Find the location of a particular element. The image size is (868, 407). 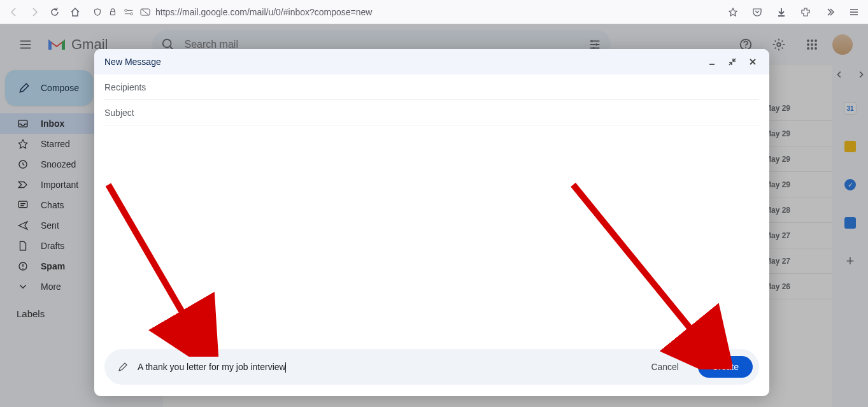

forward-button is located at coordinates (34, 12).